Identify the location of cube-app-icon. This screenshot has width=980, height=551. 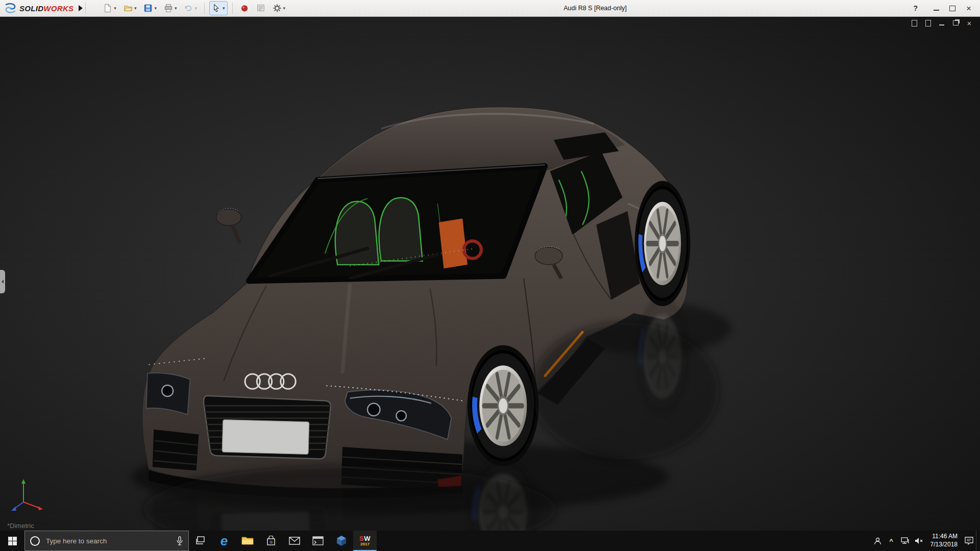
(341, 541).